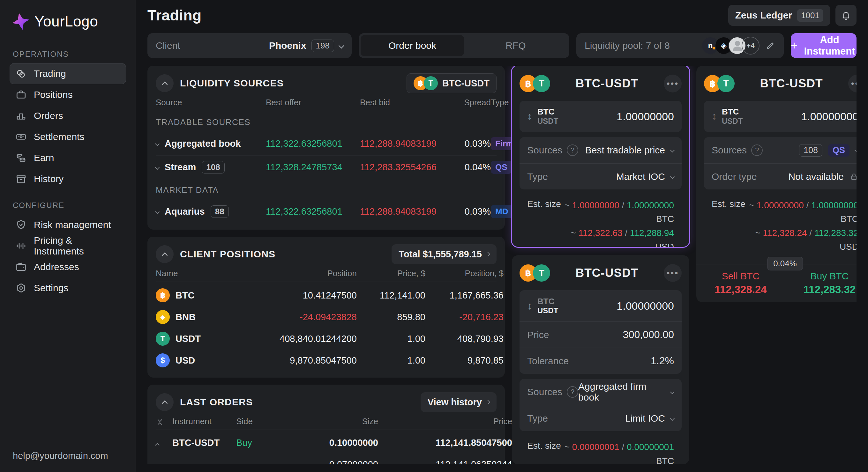 This screenshot has width=868, height=472. What do you see at coordinates (779, 15) in the screenshot?
I see `account-chip: Zeus Ledger 1001` at bounding box center [779, 15].